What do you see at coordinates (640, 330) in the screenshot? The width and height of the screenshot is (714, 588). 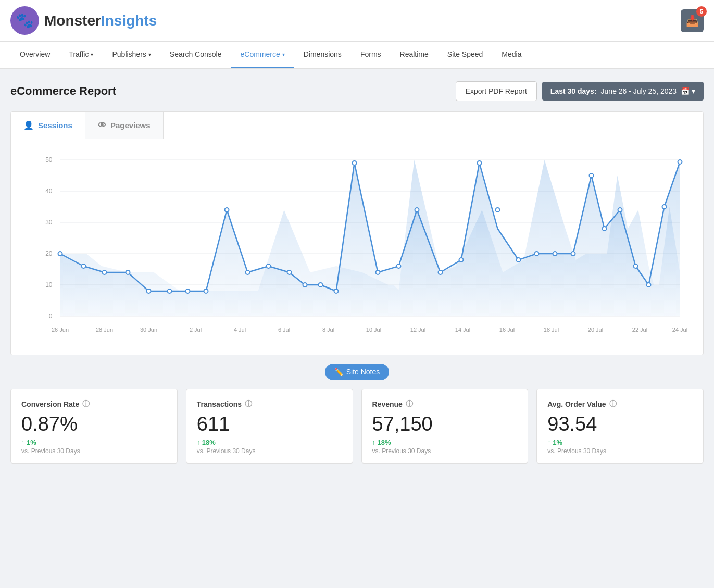 I see `svg-text: 22 Jul` at bounding box center [640, 330].